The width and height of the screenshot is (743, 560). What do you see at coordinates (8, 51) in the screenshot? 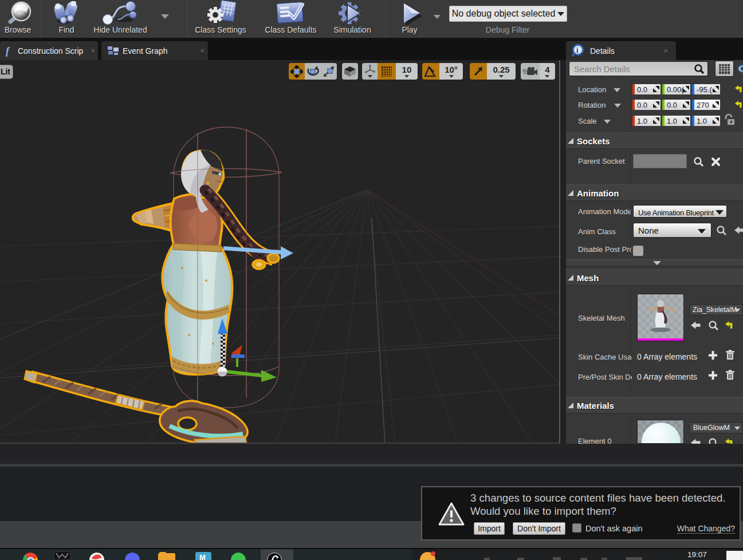
I see `svg-text: f` at bounding box center [8, 51].